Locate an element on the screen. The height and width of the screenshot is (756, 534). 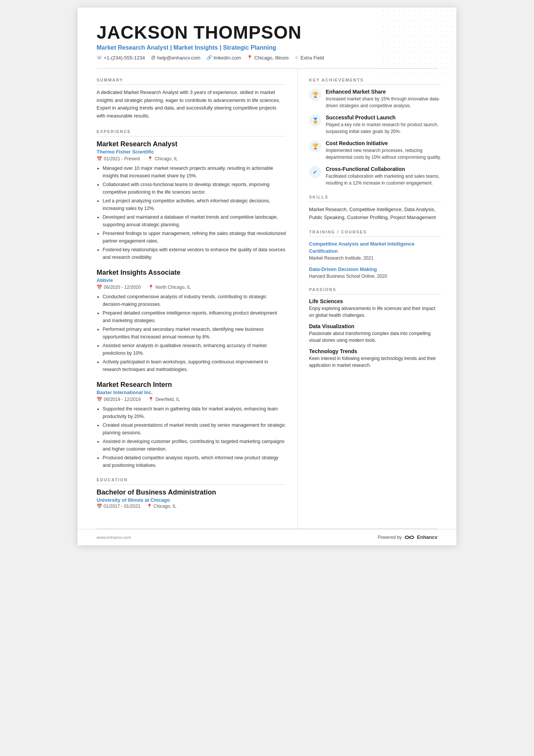
achievement-title-4: Cross-Functional Collaboration is located at coordinates (383, 169).